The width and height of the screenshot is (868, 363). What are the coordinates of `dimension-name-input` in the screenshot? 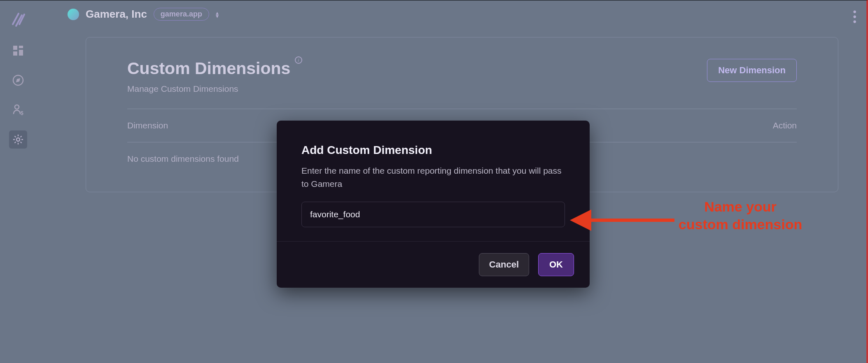 It's located at (433, 214).